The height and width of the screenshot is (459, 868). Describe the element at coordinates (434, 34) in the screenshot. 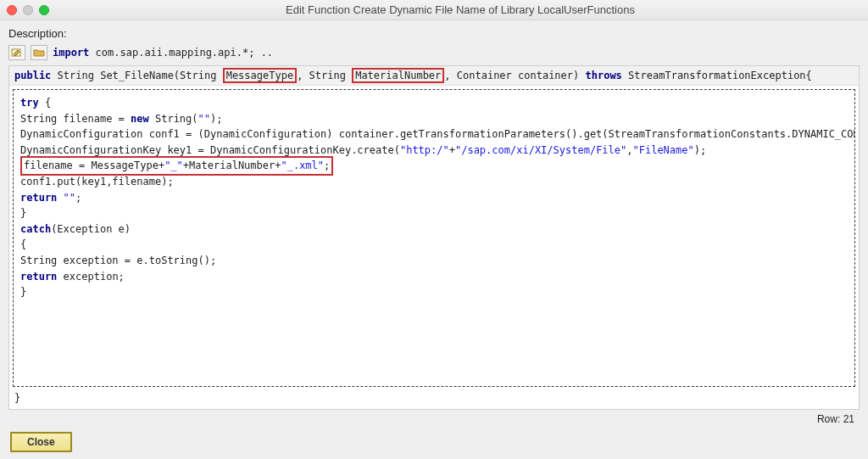

I see `description-label: Description:` at that location.